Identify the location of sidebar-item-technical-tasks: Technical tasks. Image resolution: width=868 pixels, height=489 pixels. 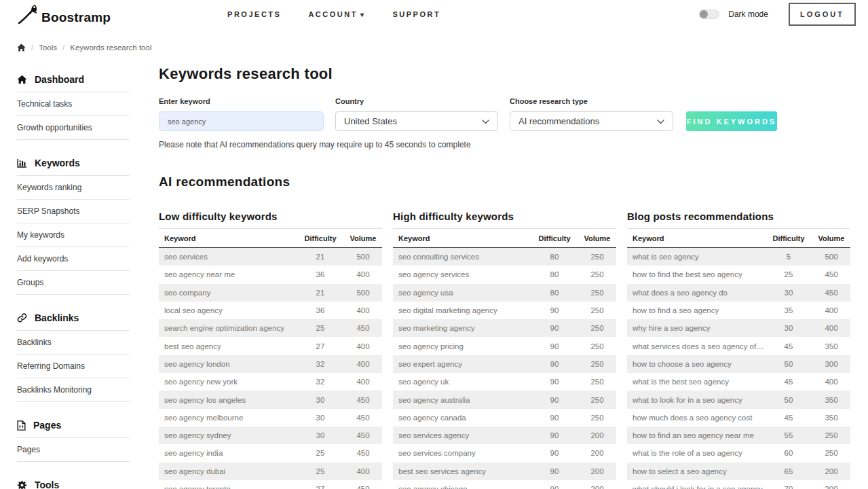
(73, 105).